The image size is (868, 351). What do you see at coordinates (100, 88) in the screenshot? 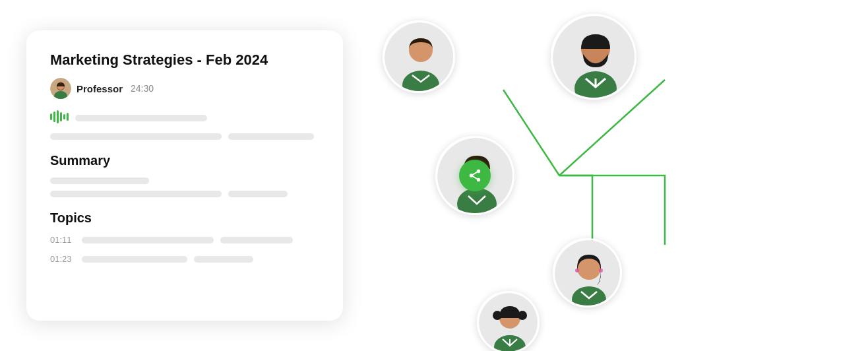
I see `professor-name: Professor` at bounding box center [100, 88].